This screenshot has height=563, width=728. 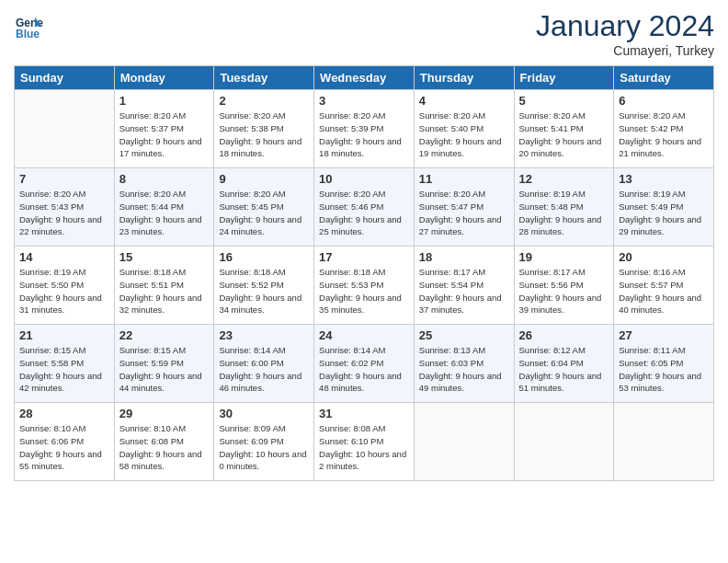 I want to click on daylight: Daylight: 9 hours and 28 minutes., so click(x=561, y=226).